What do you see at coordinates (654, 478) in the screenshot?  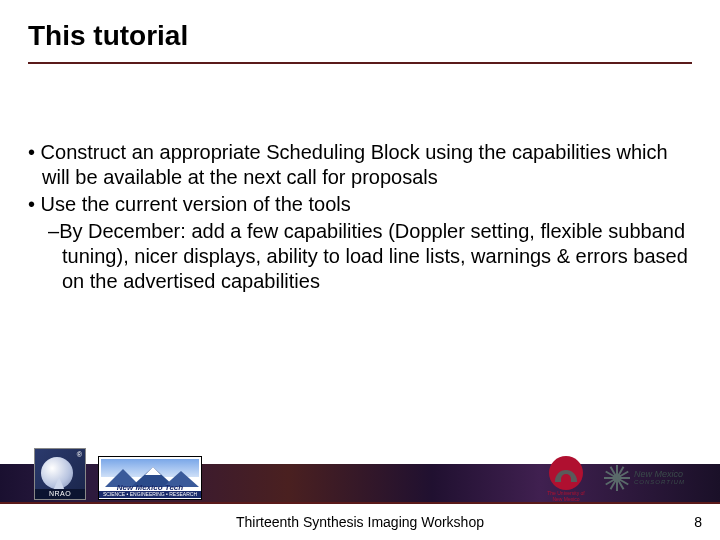 I see `logo-nmconsortium: New Mexico CONSORTIUM` at bounding box center [654, 478].